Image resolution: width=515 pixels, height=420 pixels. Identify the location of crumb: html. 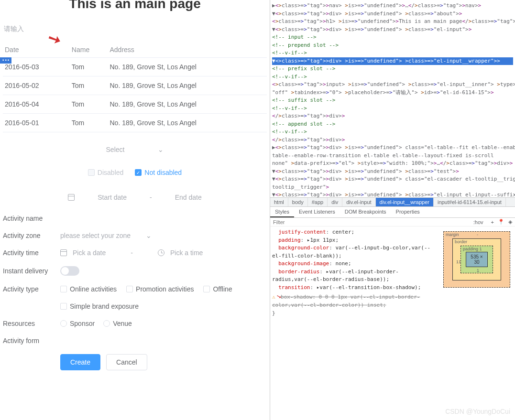
(279, 202).